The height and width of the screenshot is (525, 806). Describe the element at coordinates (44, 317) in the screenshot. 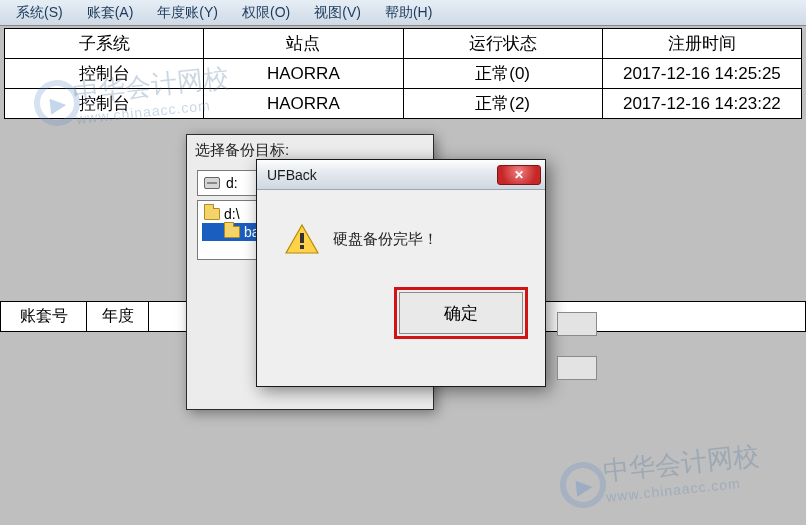

I see `col-ledger-no: 账套号` at that location.